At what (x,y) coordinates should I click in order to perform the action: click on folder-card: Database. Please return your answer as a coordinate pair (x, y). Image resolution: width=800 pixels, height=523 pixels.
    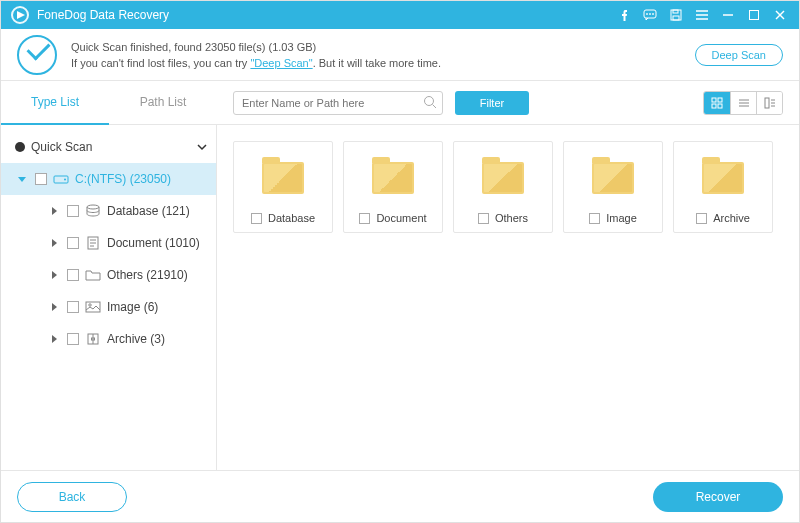
    Looking at the image, I should click on (283, 187).